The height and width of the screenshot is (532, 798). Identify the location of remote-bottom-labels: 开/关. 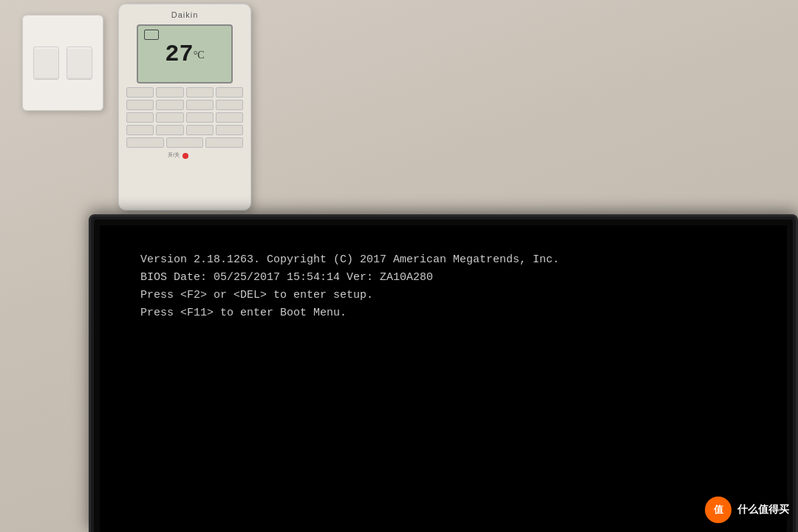
(185, 155).